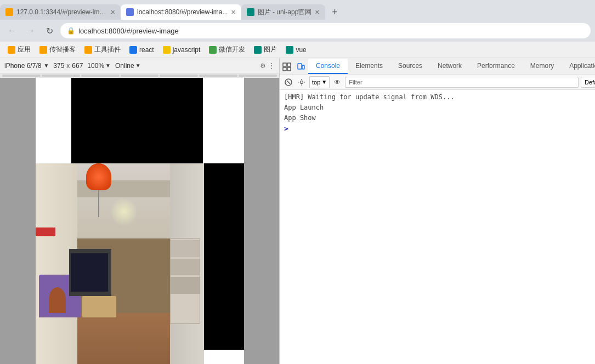 The height and width of the screenshot is (364, 595). I want to click on tab-application: Application, so click(578, 66).